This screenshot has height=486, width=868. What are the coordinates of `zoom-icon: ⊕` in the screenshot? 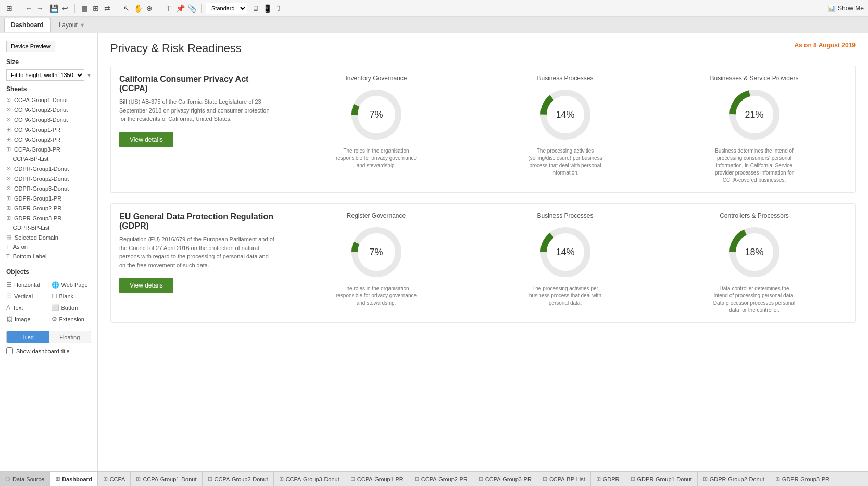 It's located at (149, 8).